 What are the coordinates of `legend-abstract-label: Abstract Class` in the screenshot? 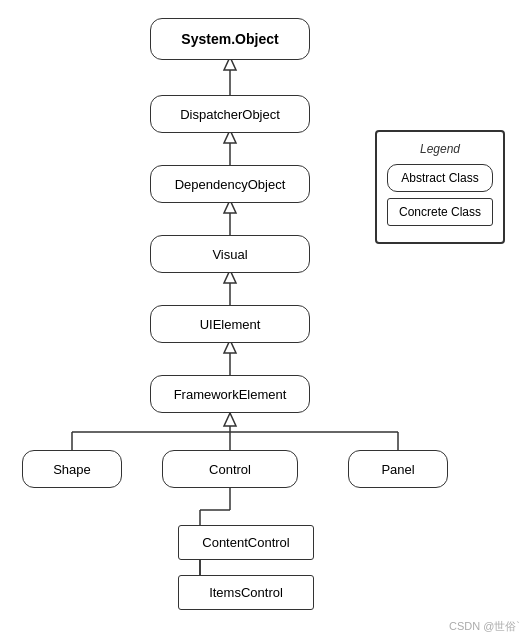 It's located at (440, 178).